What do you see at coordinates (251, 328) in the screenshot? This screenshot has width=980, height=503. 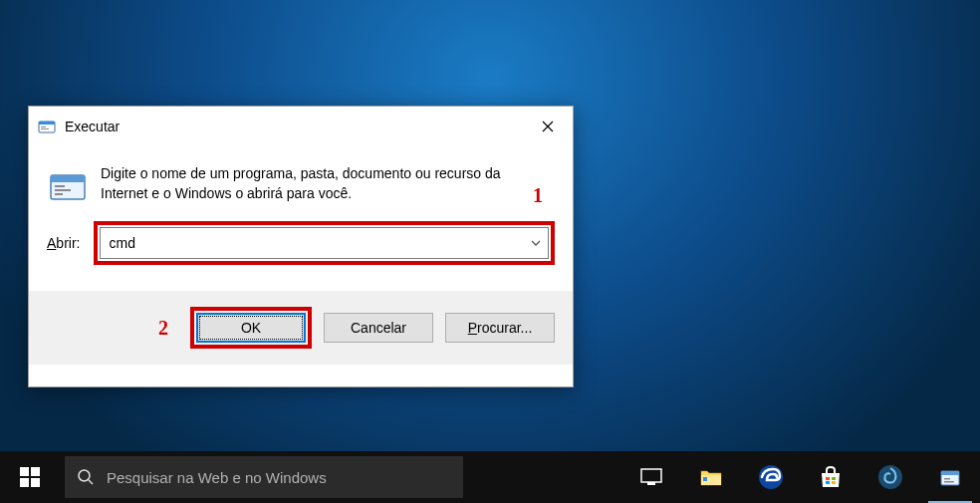 I see `ok-button: OK` at bounding box center [251, 328].